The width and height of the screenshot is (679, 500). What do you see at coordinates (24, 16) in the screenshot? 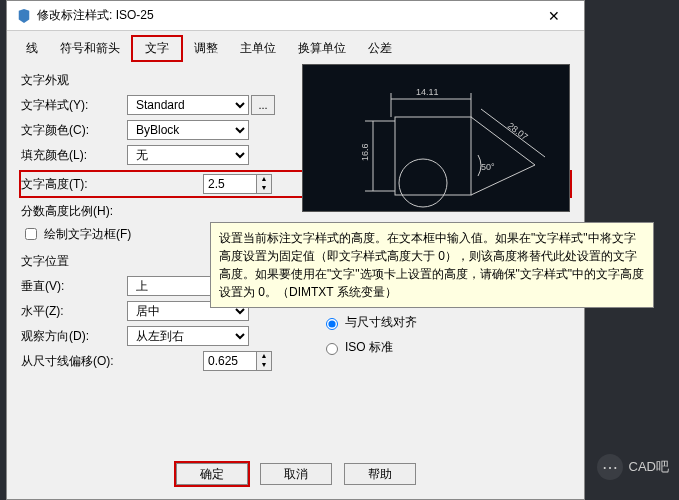
I see `app-icon` at bounding box center [24, 16].